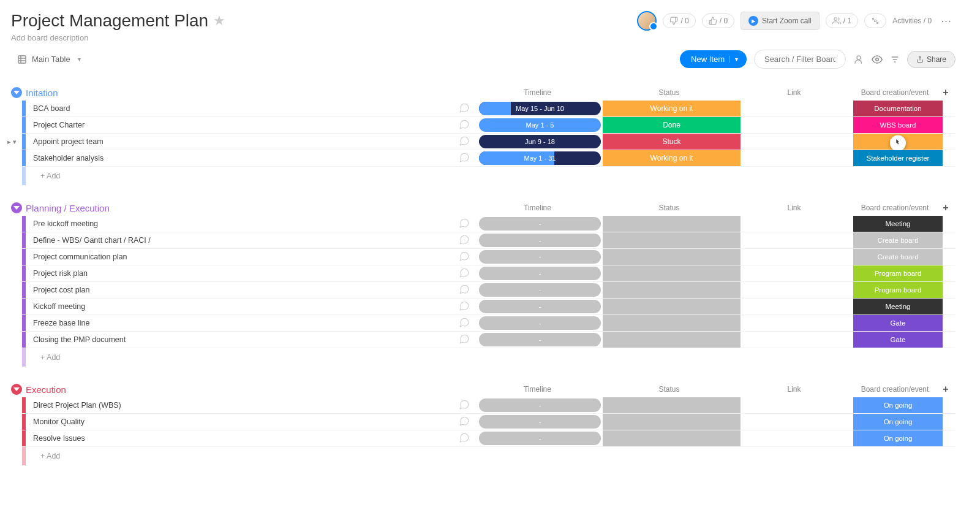 The width and height of the screenshot is (980, 507). Describe the element at coordinates (734, 59) in the screenshot. I see `new-item-dropdown-icon: ▾` at that location.